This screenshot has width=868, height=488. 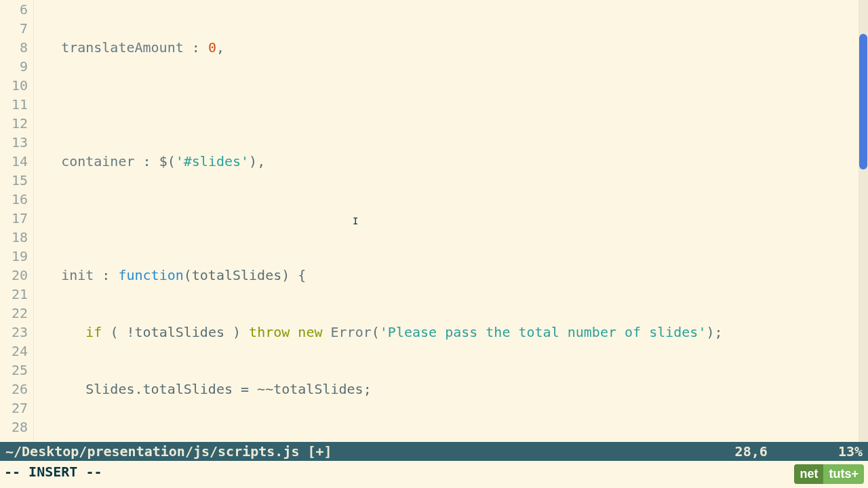 I want to click on code-line: Slides.totalSlides = ~~totalSlides;, so click(x=452, y=389).